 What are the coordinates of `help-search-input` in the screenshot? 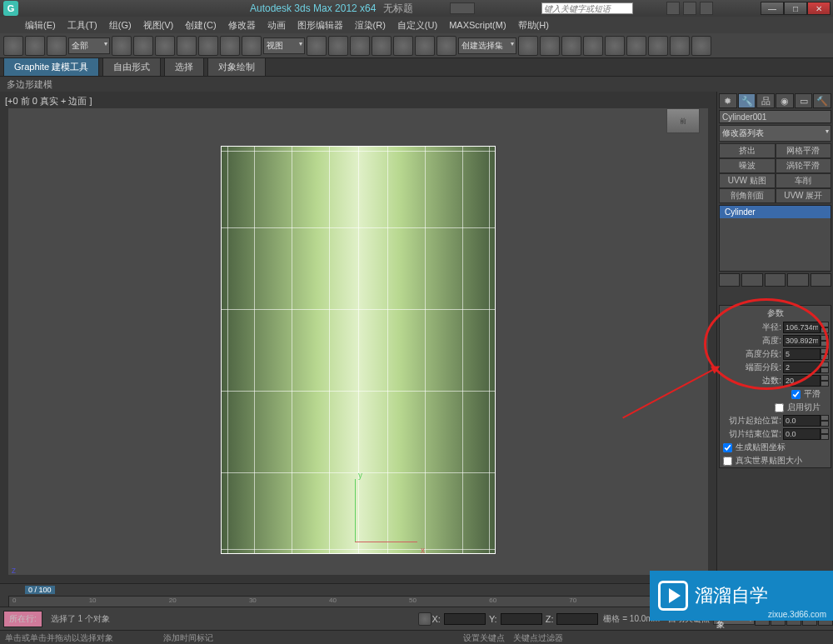 It's located at (587, 8).